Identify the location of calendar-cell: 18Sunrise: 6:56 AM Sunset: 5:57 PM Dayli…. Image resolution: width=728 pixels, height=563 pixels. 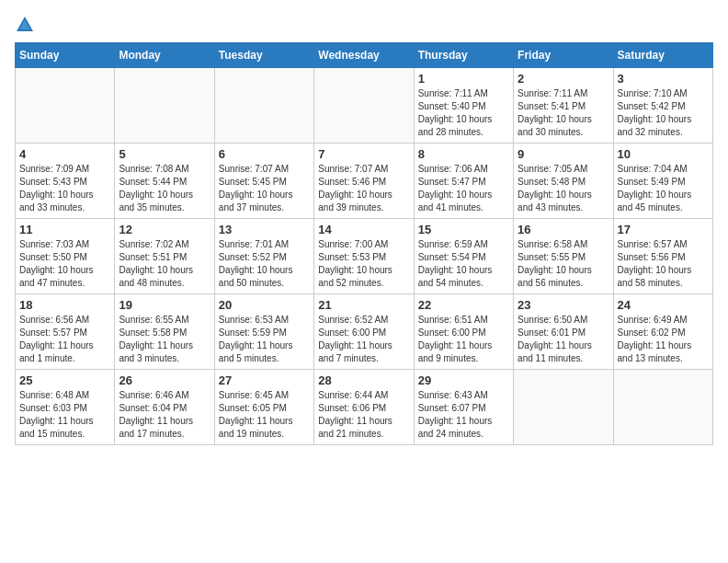
(65, 332).